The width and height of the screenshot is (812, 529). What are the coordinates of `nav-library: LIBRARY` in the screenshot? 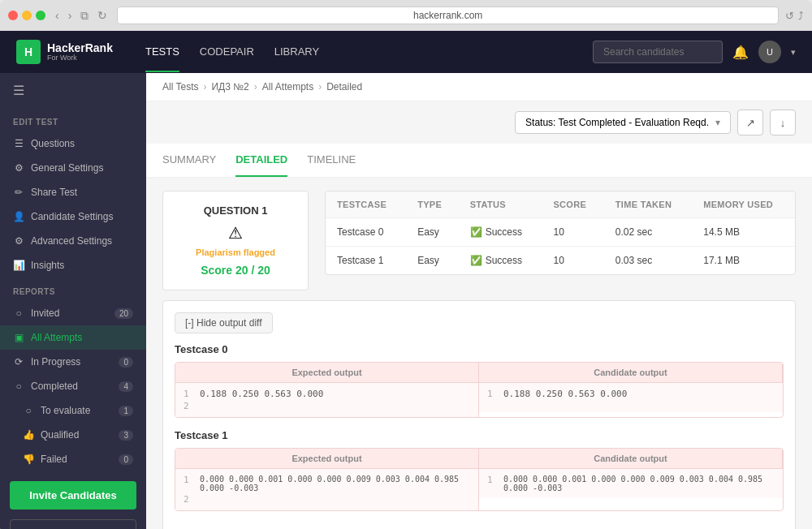 It's located at (297, 52).